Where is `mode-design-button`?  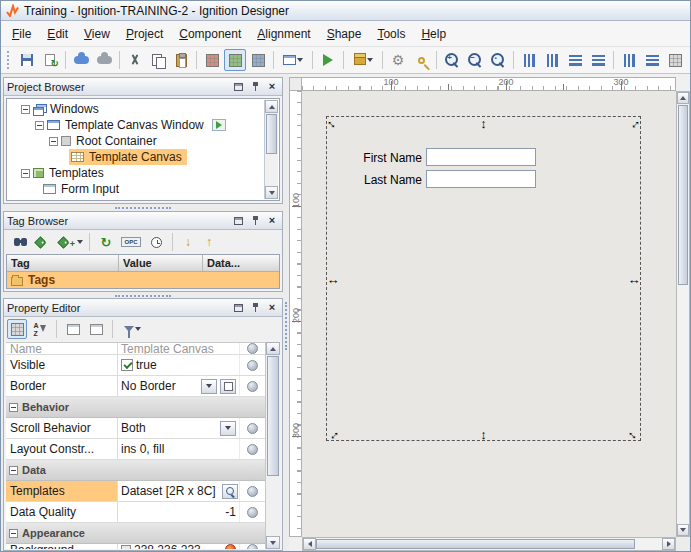
mode-design-button is located at coordinates (235, 60).